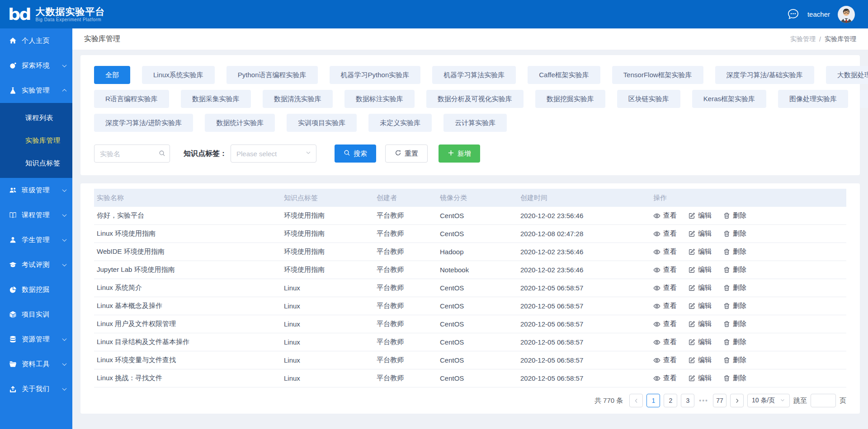 This screenshot has width=868, height=429. Describe the element at coordinates (564, 75) in the screenshot. I see `filter-tag: Caffe框架实验库` at that location.